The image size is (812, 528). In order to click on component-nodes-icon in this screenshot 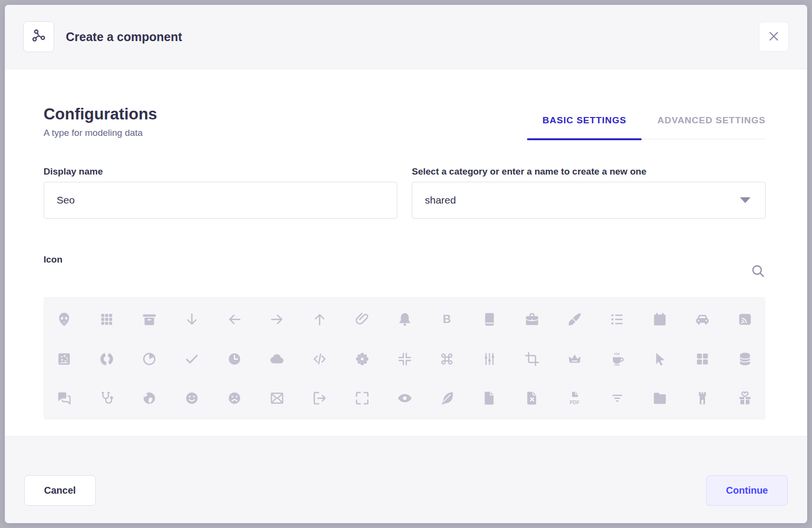, I will do `click(39, 37)`.